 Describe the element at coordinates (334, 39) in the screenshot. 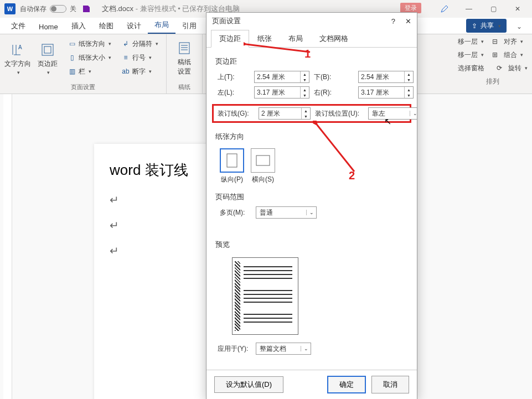

I see `tab-document-grid: 文档网格` at that location.